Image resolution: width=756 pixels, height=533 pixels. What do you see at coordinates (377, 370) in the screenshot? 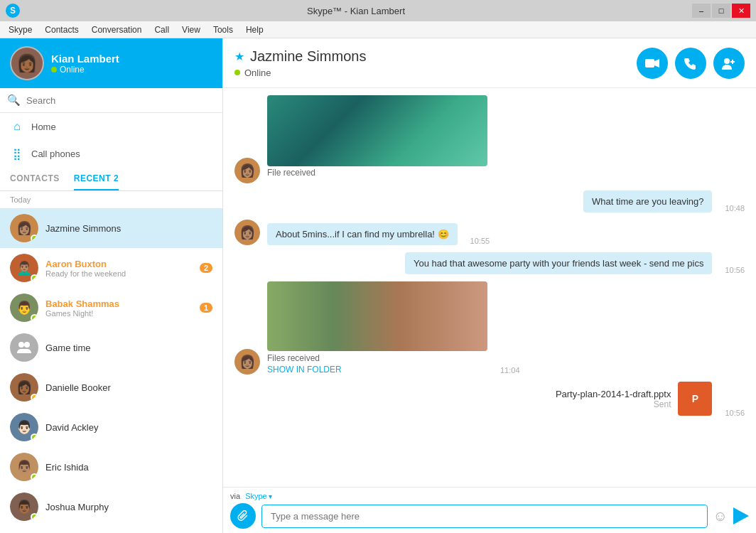
I see `show-in-folder-link: SHOW IN FOLDER` at bounding box center [377, 370].